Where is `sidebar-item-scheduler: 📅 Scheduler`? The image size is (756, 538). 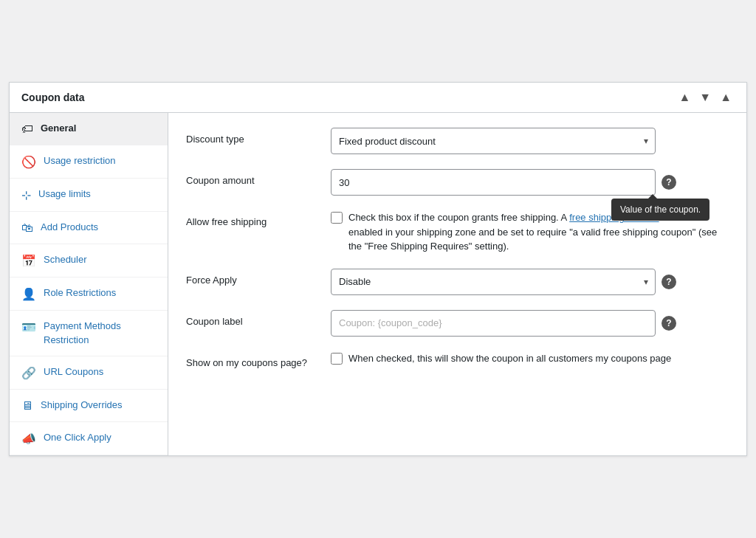
sidebar-item-scheduler: 📅 Scheduler is located at coordinates (89, 261).